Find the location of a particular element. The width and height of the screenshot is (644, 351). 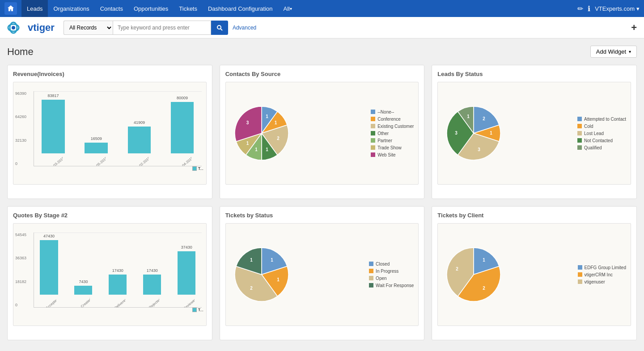

widget-title: Leads By Status is located at coordinates (534, 74).